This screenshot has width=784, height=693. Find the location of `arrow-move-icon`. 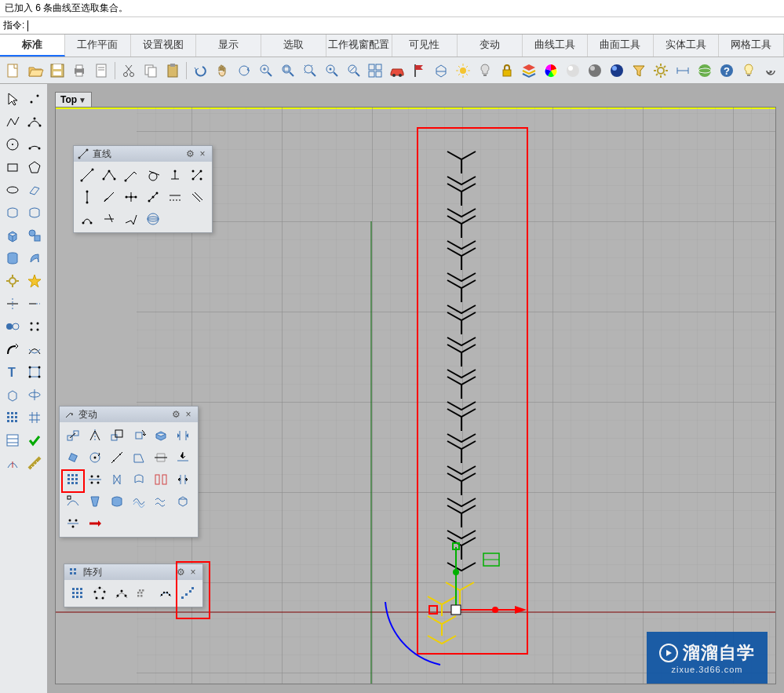

arrow-move-icon is located at coordinates (95, 523).